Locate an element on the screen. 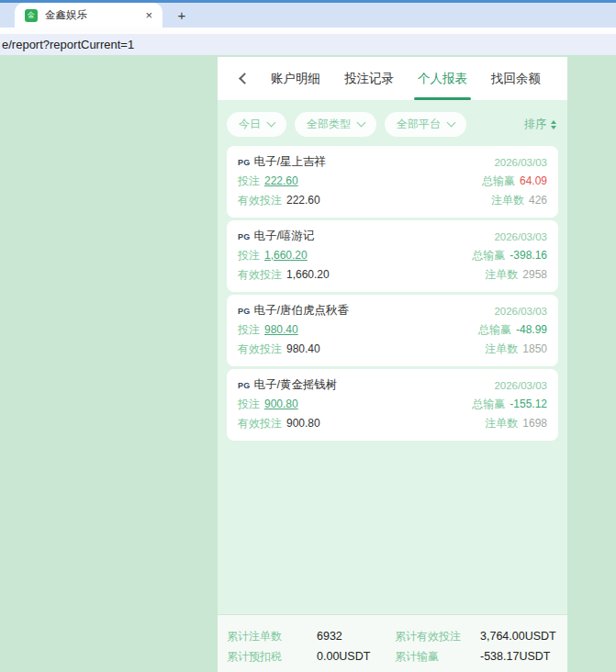  report-card: PG 电子/黄金摇钱树 2026/03/03 投注900.80 总输赢-155.… is located at coordinates (393, 405).